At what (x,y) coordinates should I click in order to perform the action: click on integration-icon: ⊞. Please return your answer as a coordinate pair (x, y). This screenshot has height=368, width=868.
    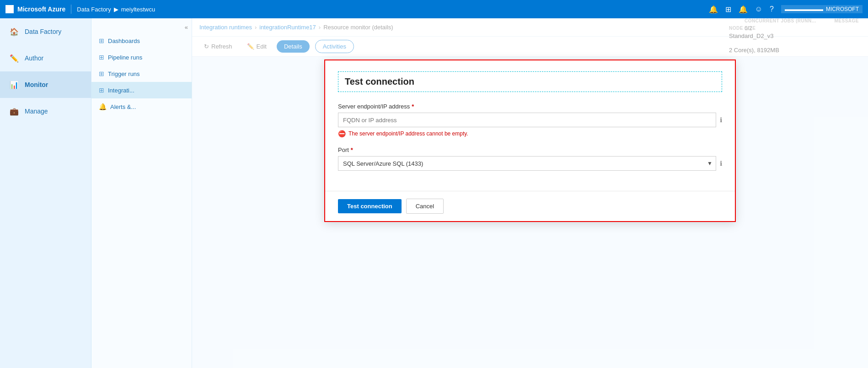
    Looking at the image, I should click on (102, 90).